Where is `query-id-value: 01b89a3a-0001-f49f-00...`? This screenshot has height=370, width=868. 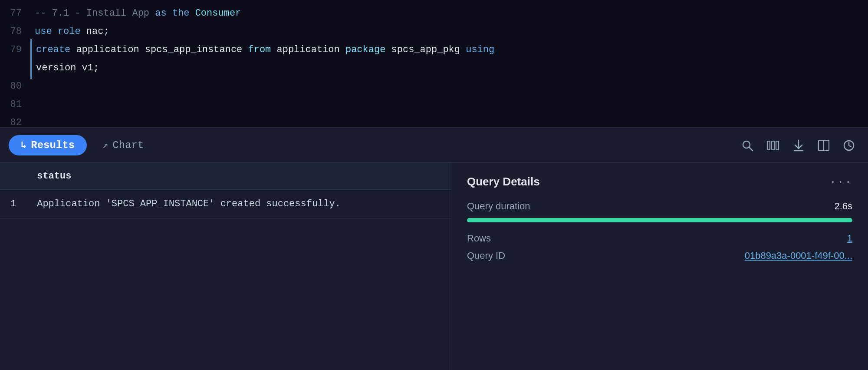
query-id-value: 01b89a3a-0001-f49f-00... is located at coordinates (799, 256).